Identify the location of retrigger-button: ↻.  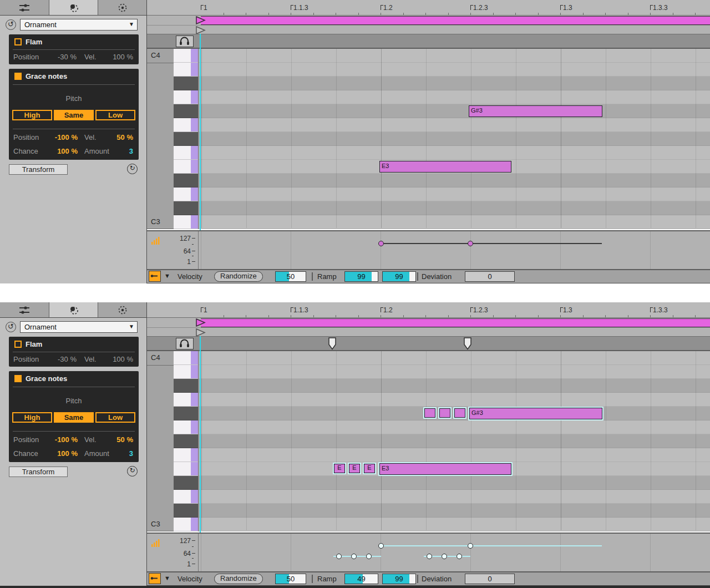
(132, 169).